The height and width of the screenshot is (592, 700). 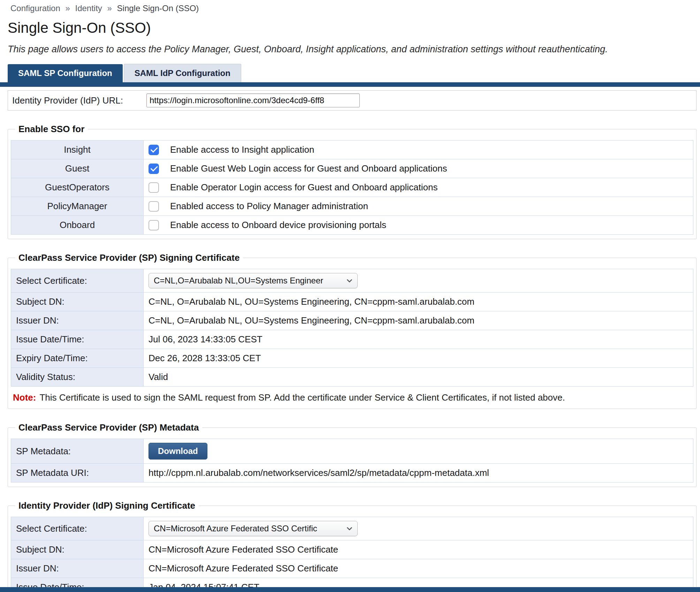 I want to click on tab-underline-bar, so click(x=350, y=84).